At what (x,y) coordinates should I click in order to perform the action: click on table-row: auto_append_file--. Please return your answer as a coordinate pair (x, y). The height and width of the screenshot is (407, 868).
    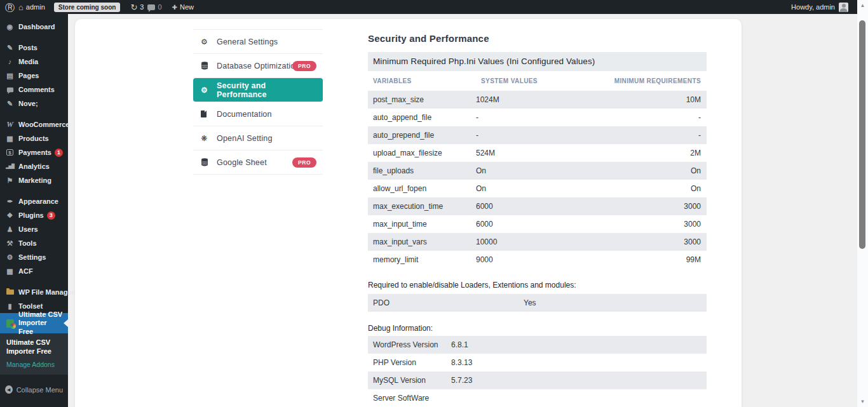
    Looking at the image, I should click on (538, 117).